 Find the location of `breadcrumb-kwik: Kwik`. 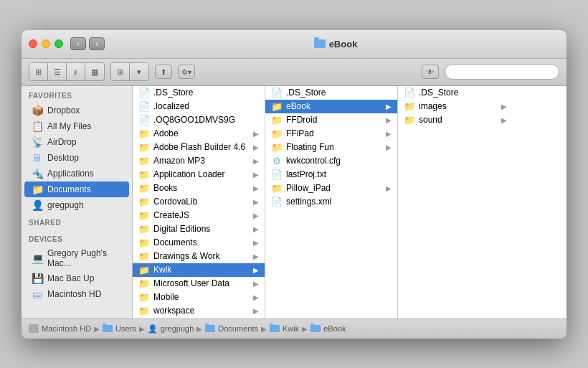

breadcrumb-kwik: Kwik is located at coordinates (284, 329).